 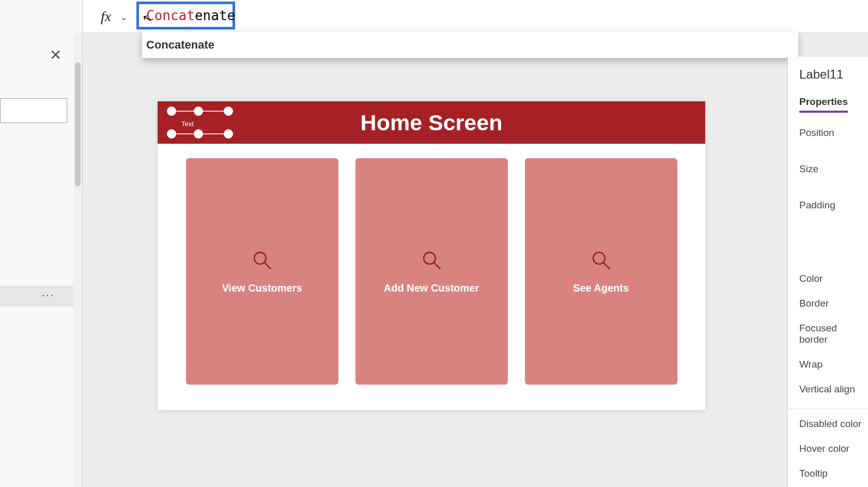 What do you see at coordinates (601, 271) in the screenshot?
I see `card-see-agents: See Agents` at bounding box center [601, 271].